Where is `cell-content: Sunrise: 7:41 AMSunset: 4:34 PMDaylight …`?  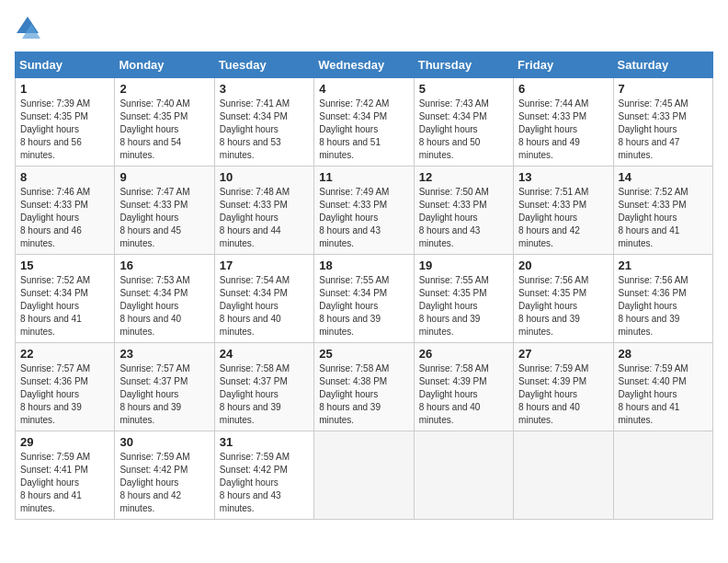 cell-content: Sunrise: 7:41 AMSunset: 4:34 PMDaylight … is located at coordinates (265, 130).